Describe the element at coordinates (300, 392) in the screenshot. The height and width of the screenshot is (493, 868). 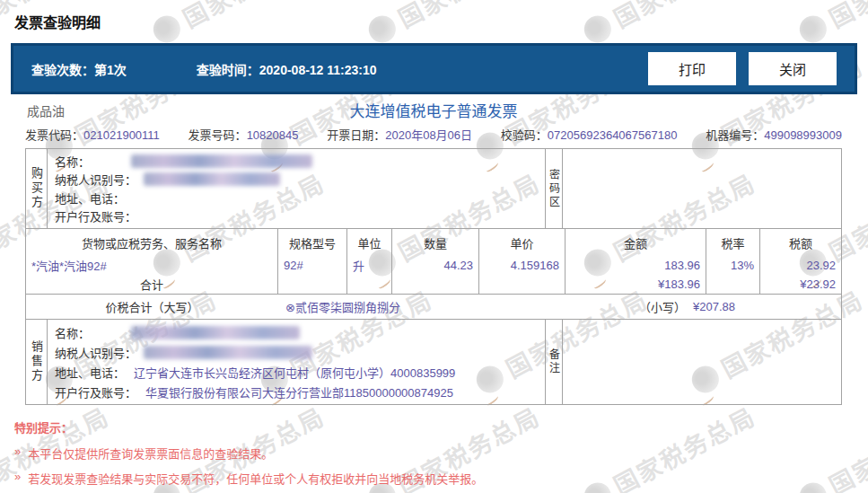
I see `seller-bank-value: 华夏银行股份有限公司大连分行营业部11850000000874925` at that location.